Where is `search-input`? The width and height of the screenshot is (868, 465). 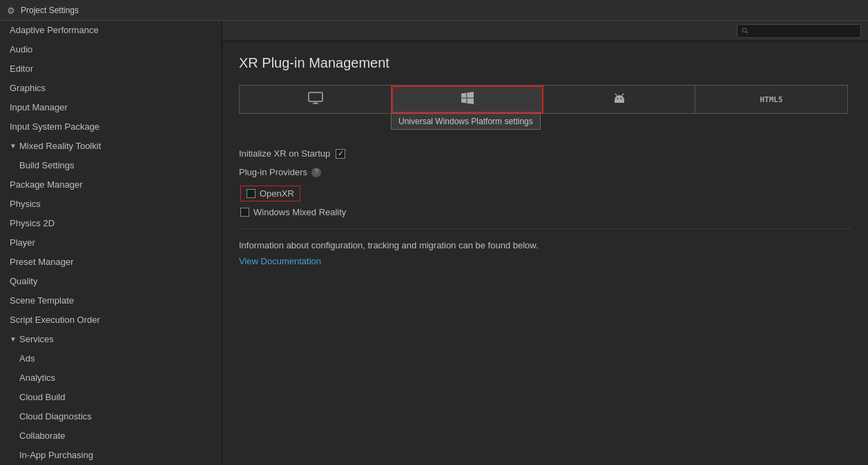 search-input is located at coordinates (804, 31).